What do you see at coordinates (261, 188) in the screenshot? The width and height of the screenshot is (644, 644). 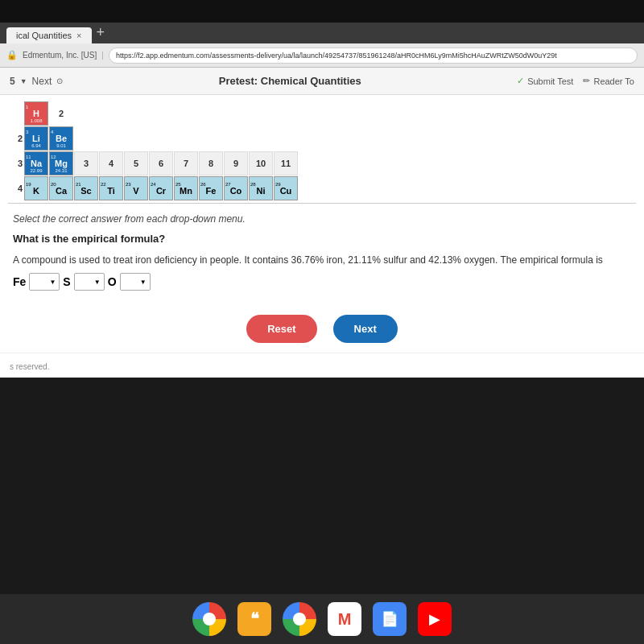 I see `element-Ni: 28 Ni` at bounding box center [261, 188].